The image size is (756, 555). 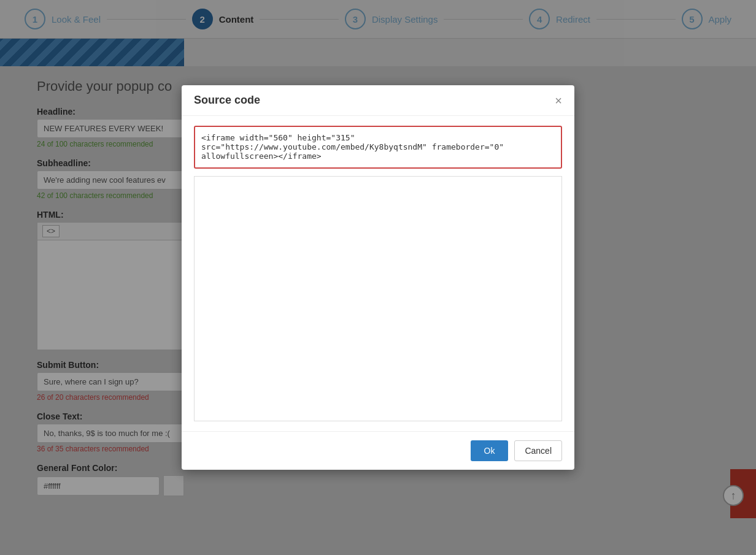 What do you see at coordinates (227, 101) in the screenshot?
I see `modal-title: Source code` at bounding box center [227, 101].